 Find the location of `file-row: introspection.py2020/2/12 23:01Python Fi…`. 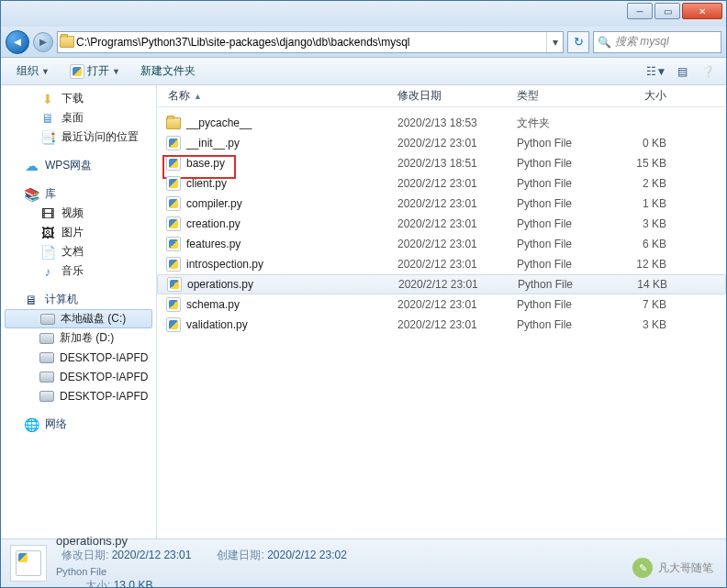

file-row: introspection.py2020/2/12 23:01Python Fi… is located at coordinates (442, 264).